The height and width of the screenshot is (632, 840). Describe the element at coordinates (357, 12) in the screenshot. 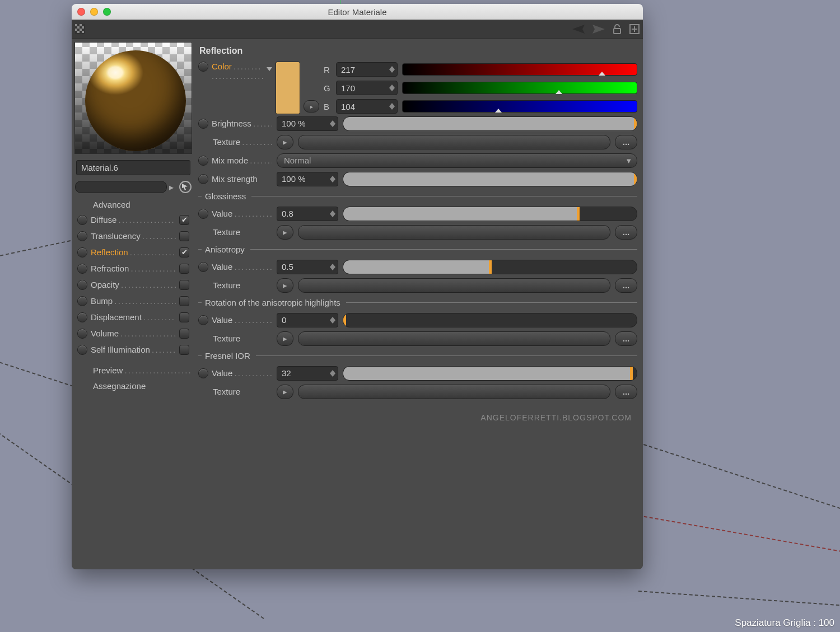

I see `titlebar: Editor Materiale` at that location.